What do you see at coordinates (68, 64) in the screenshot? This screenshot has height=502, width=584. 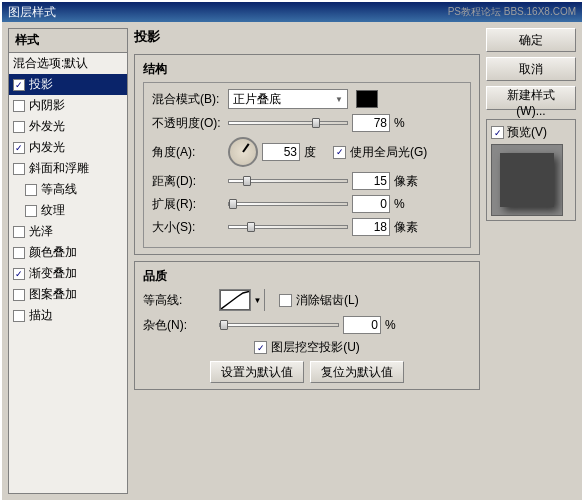 I see `sidebar-item-mixedoptions: 混合选项:默认` at bounding box center [68, 64].